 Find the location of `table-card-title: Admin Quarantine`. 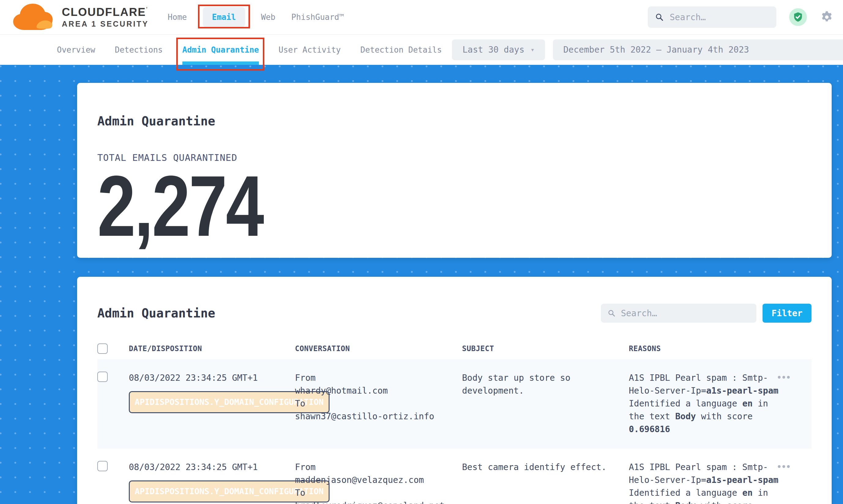

table-card-title: Admin Quarantine is located at coordinates (156, 313).